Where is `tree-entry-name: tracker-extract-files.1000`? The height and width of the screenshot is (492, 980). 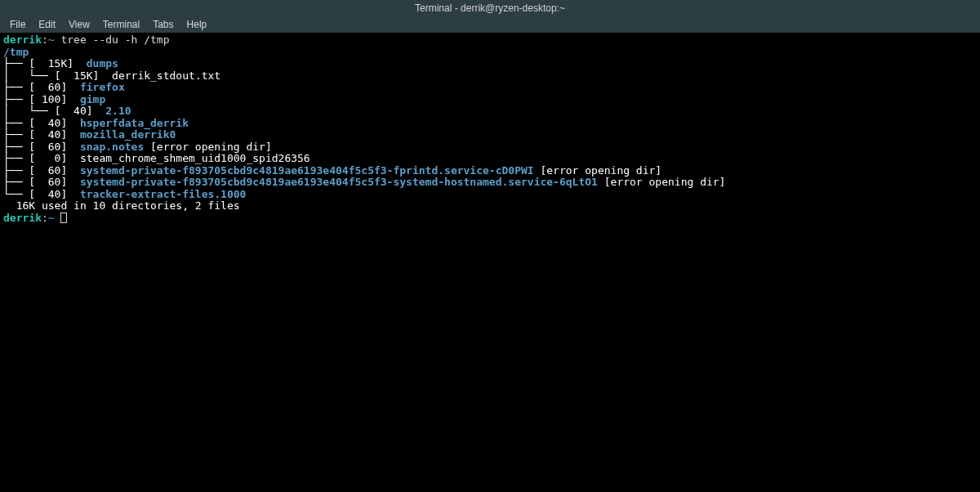 tree-entry-name: tracker-extract-files.1000 is located at coordinates (163, 195).